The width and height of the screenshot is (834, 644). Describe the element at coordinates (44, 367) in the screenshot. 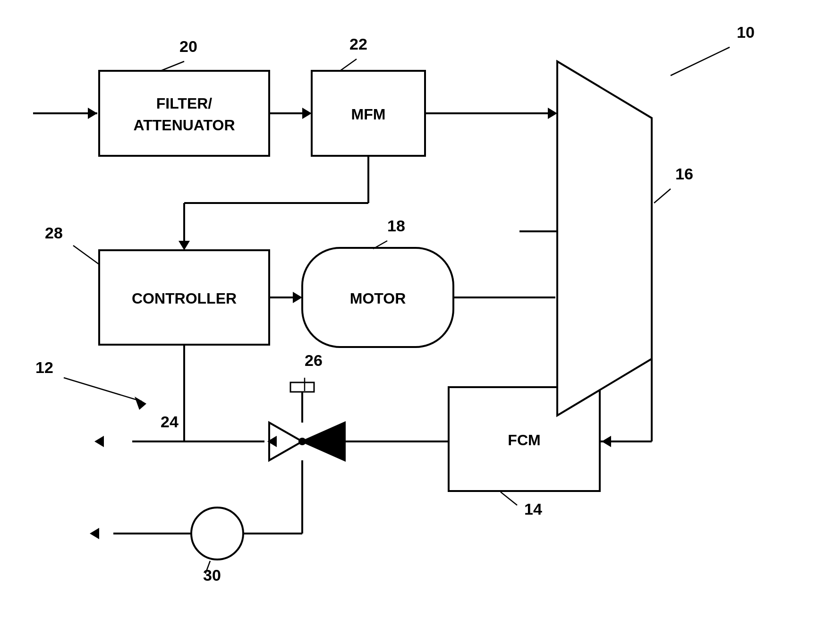

I see `ref-12: 12` at that location.